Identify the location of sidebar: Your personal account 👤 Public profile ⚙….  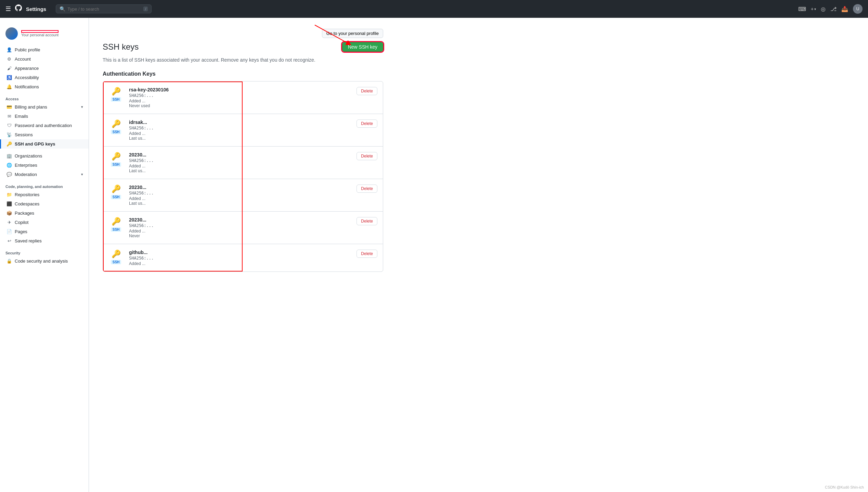
(44, 150).